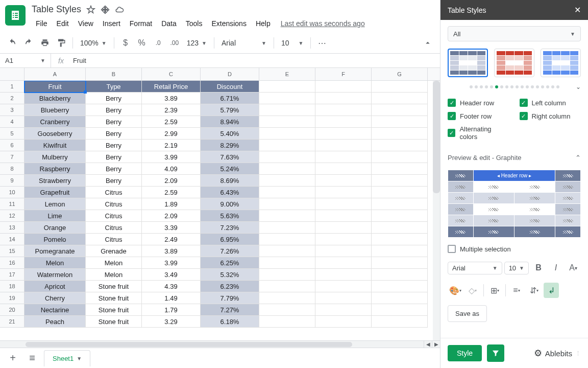  I want to click on cell: 6.25%, so click(230, 263).